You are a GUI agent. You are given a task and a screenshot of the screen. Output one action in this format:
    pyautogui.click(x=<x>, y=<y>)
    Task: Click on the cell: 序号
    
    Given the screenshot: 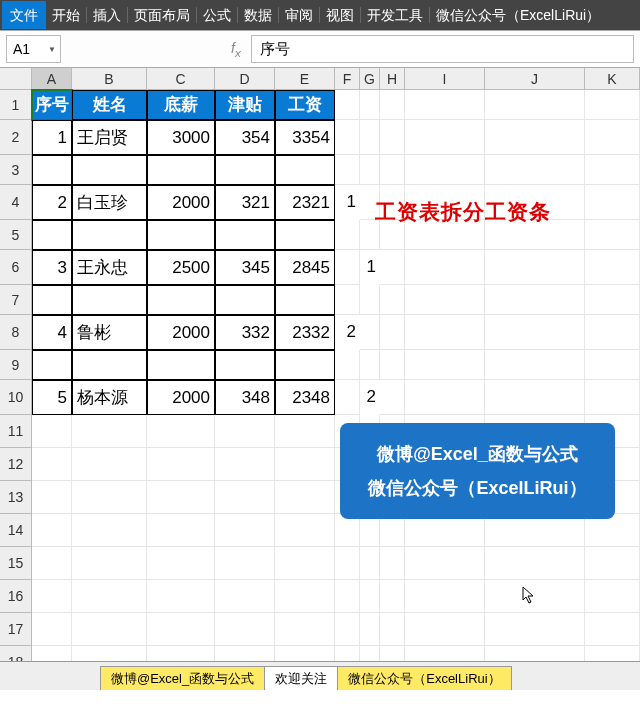 What is the action you would take?
    pyautogui.click(x=52, y=105)
    